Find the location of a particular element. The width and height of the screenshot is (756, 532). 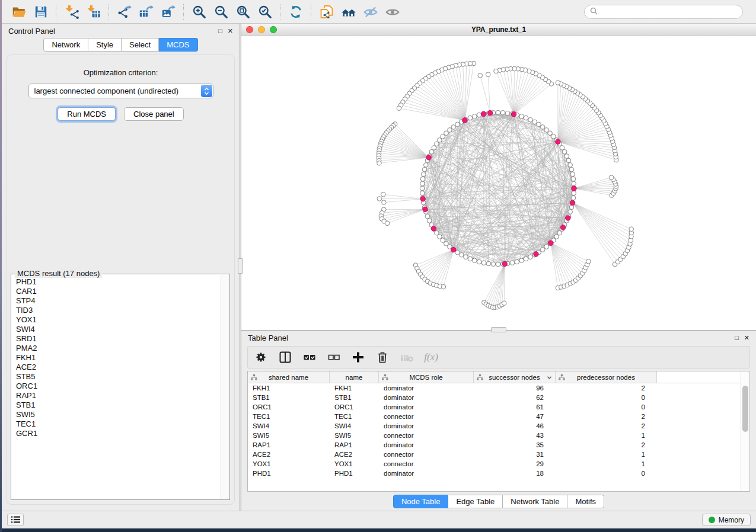

table-row: SWI5SWI5connector431 is located at coordinates (499, 435).